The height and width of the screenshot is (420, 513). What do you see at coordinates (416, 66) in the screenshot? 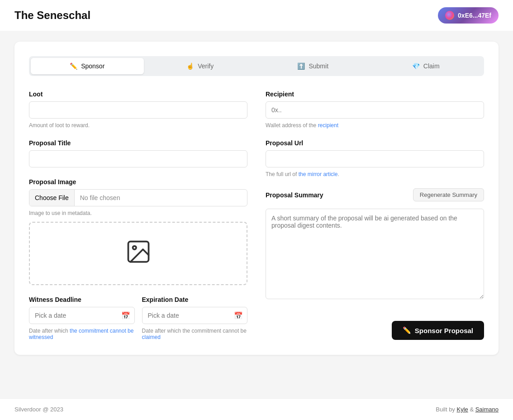
I see `claim-icon: 💎` at bounding box center [416, 66].